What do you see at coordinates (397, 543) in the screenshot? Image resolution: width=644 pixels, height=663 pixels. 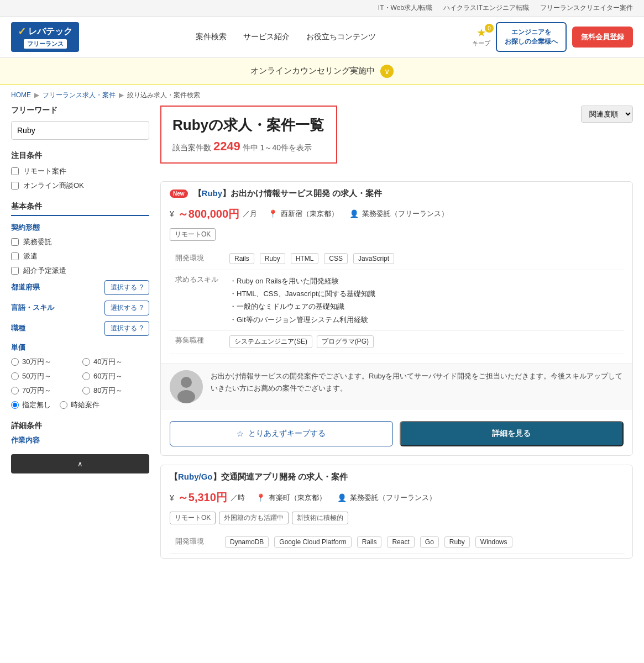 I see `detail-table-2: 開発環境 DynamoDB Google Cloud Platform Rail…` at bounding box center [397, 543].